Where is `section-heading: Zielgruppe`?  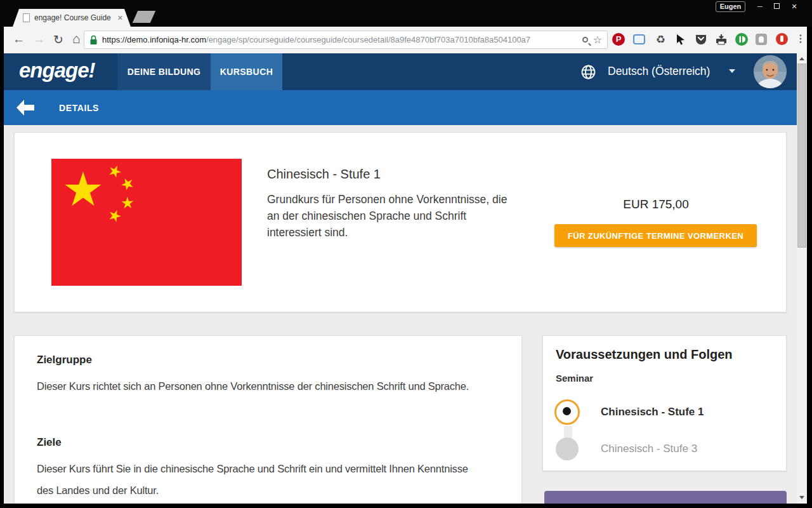
section-heading: Zielgruppe is located at coordinates (65, 360).